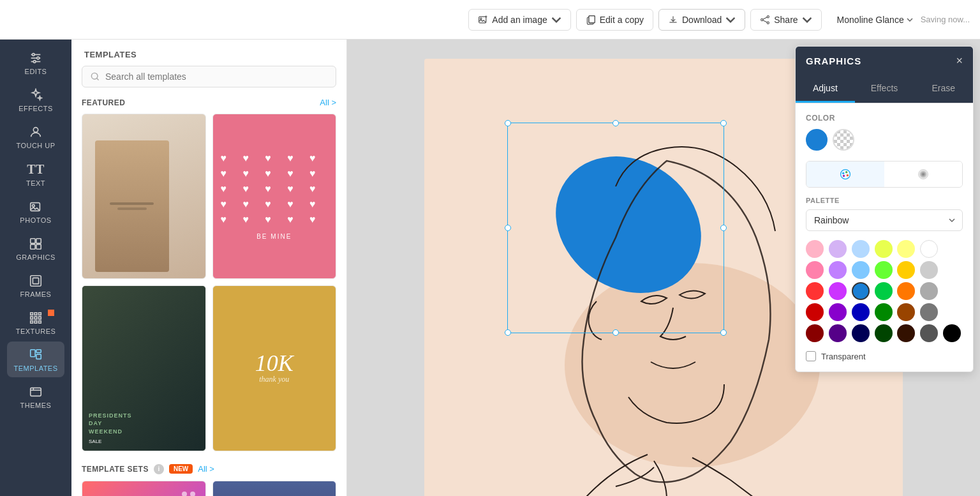 The image size is (980, 496). Describe the element at coordinates (36, 183) in the screenshot. I see `text-label: Text` at that location.